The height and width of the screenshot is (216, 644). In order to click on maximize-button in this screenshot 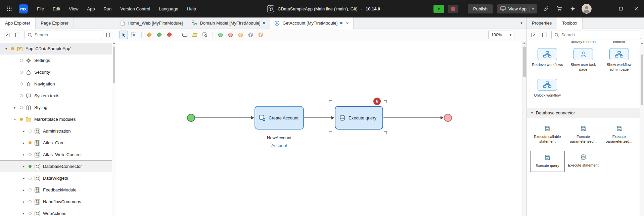, I will do `click(621, 9)`.